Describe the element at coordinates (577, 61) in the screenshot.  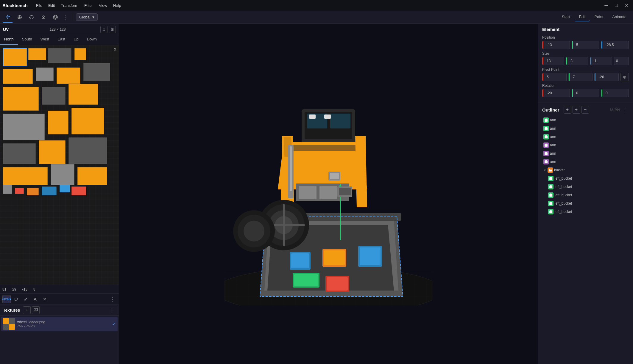
I see `size-y-input: 8` at that location.